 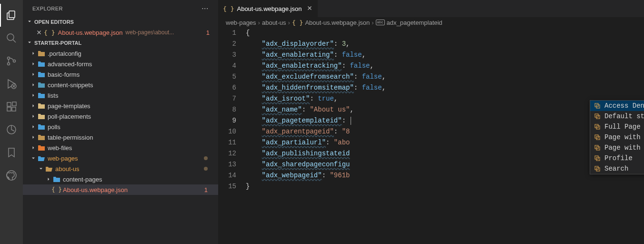 What do you see at coordinates (121, 32) in the screenshot?
I see `open-editor-item: { } About-us.webpage.json web-pages\abou…` at bounding box center [121, 32].